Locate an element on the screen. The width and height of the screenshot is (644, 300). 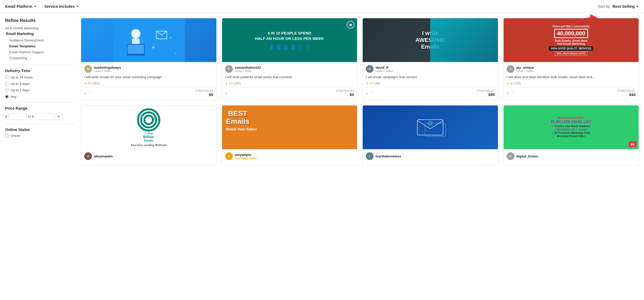
heart-icon-1: ♡ is located at coordinates (91, 93).